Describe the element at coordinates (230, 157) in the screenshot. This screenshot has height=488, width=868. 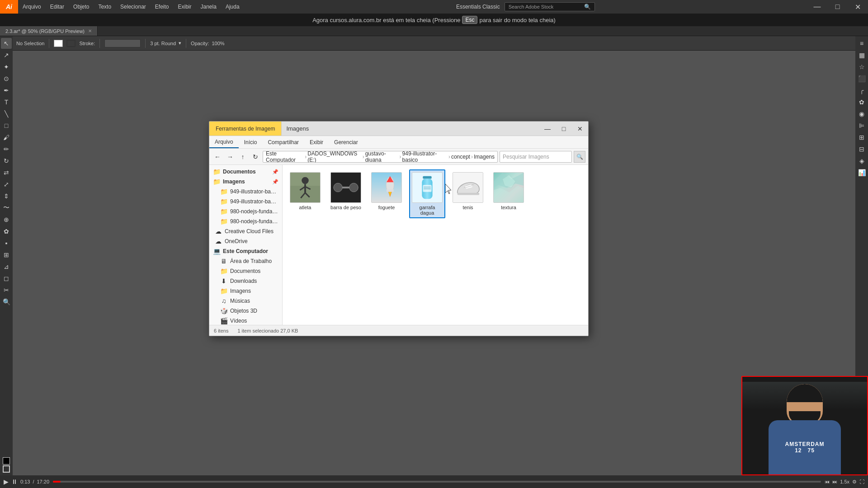
I see `forward-button: →` at that location.